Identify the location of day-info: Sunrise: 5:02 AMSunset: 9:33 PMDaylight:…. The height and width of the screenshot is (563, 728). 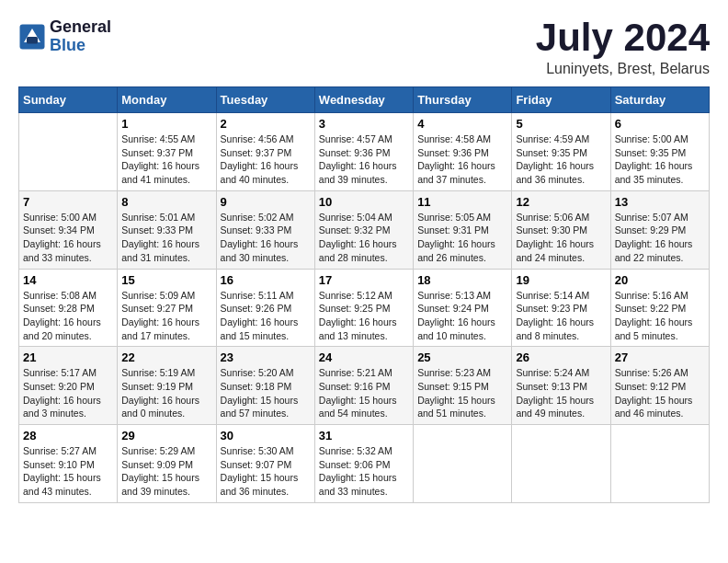
(266, 237).